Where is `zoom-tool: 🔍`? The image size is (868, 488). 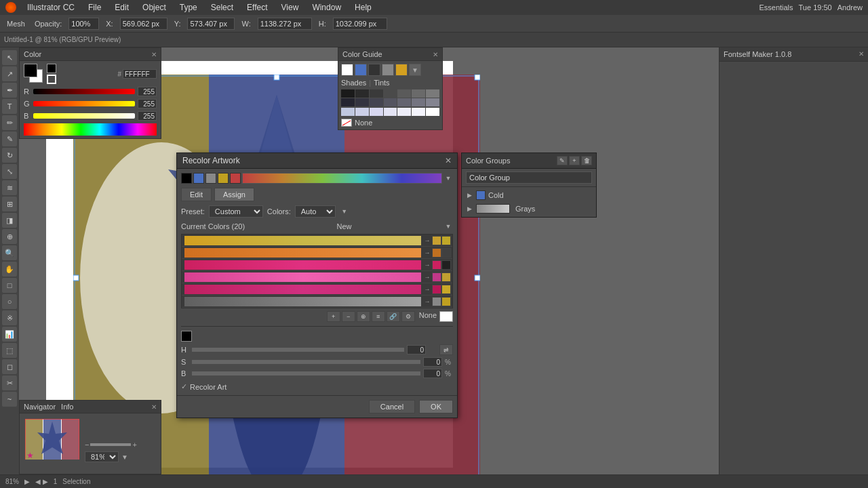
zoom-tool: 🔍 is located at coordinates (9, 253).